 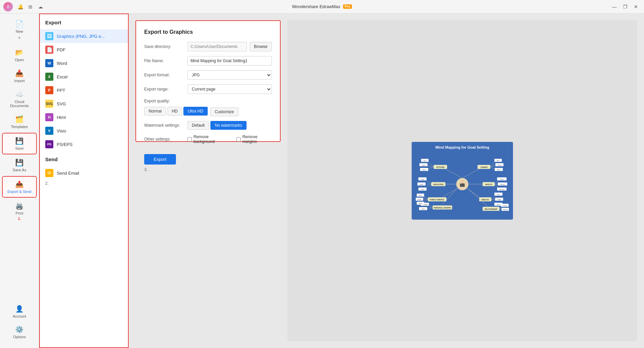 What do you see at coordinates (49, 36) in the screenshot?
I see `graphics-icon: 🖼` at bounding box center [49, 36].